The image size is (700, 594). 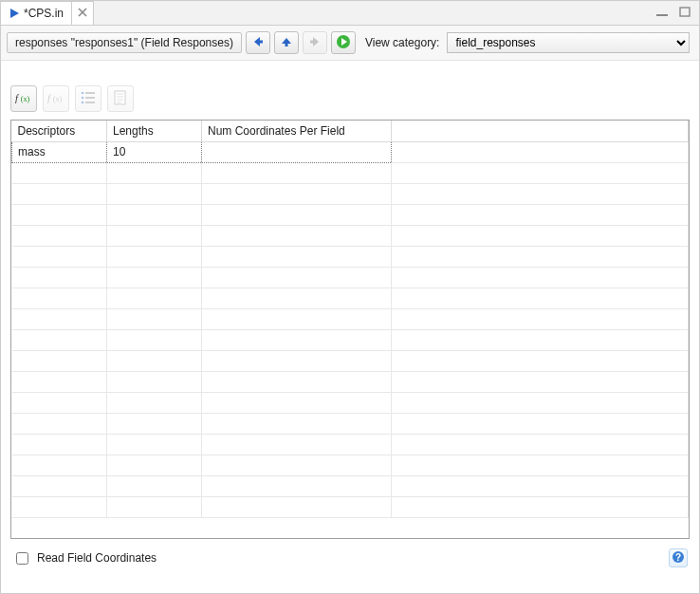 What do you see at coordinates (258, 43) in the screenshot?
I see `nav-back-button` at bounding box center [258, 43].